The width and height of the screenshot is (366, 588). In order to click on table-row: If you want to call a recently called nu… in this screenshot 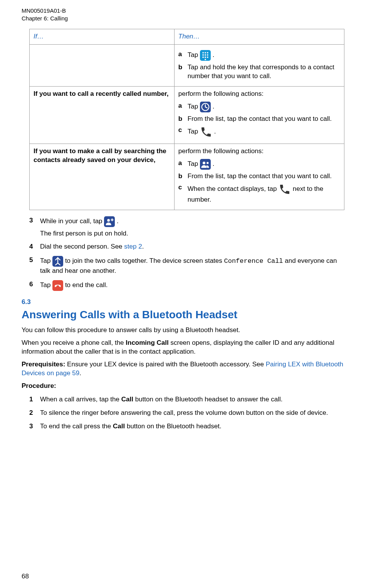, I will do `click(102, 115)`.